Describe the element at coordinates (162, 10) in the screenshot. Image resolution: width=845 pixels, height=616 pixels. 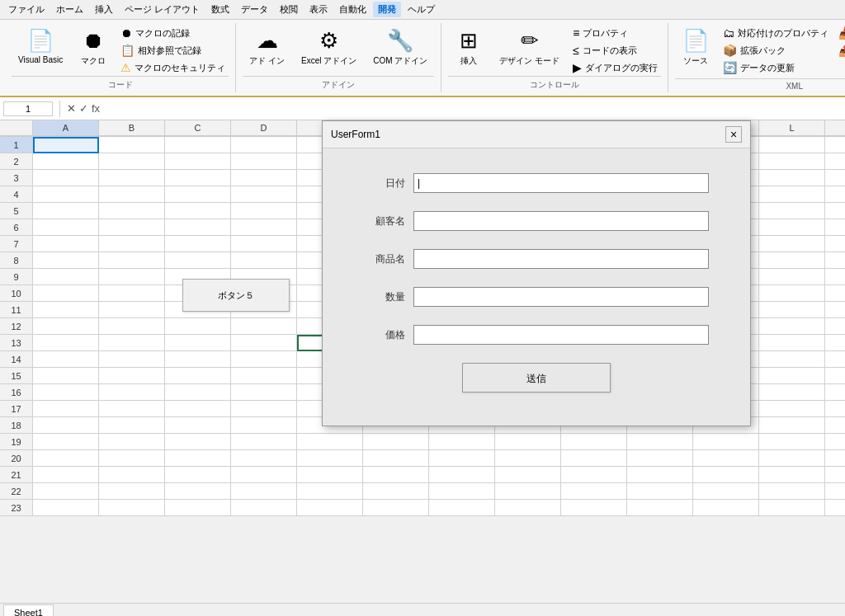
I see `menu-page-layout: ページ レイアウト` at that location.